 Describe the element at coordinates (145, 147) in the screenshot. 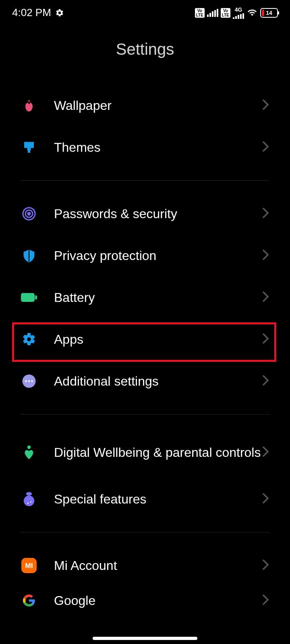

I see `settings-item-themes: Themes` at that location.